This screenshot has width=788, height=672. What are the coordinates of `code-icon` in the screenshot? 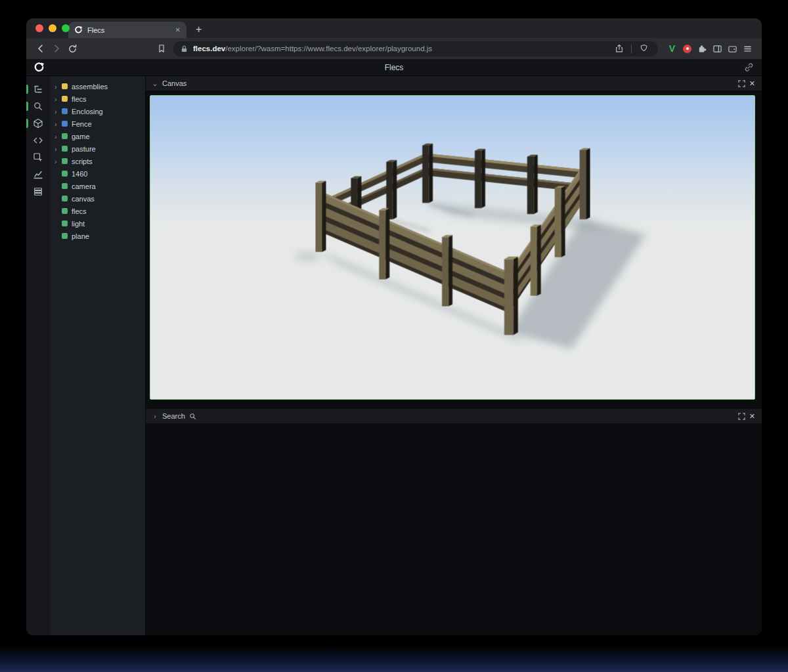 It's located at (38, 140).